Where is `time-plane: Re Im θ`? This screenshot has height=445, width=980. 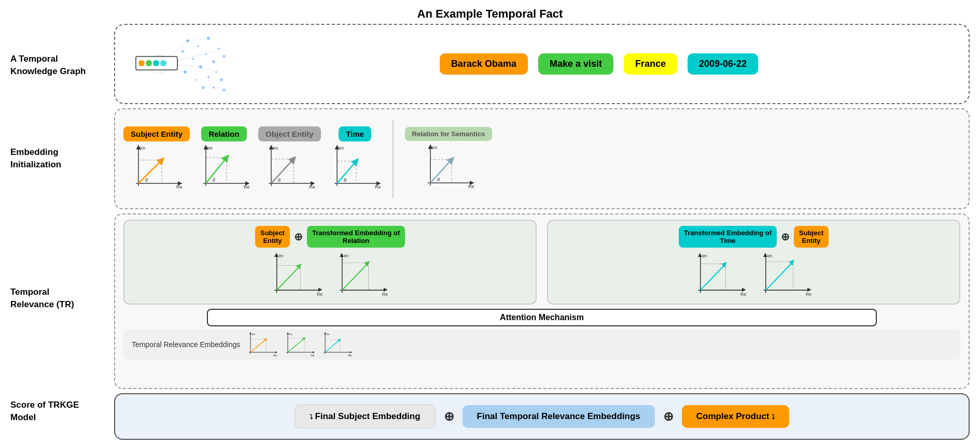
time-plane: Re Im θ is located at coordinates (355, 168).